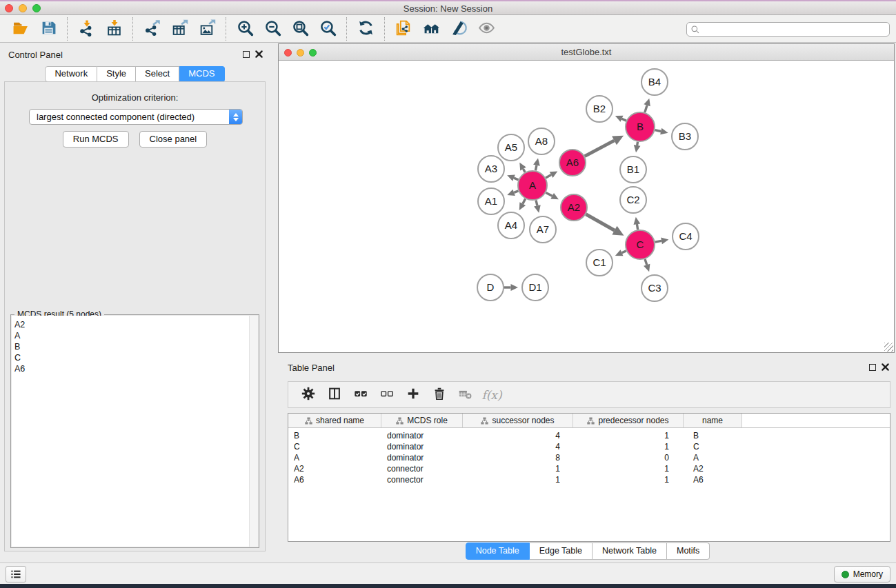  I want to click on network-window-titlebar: testGlobe.txt, so click(586, 52).